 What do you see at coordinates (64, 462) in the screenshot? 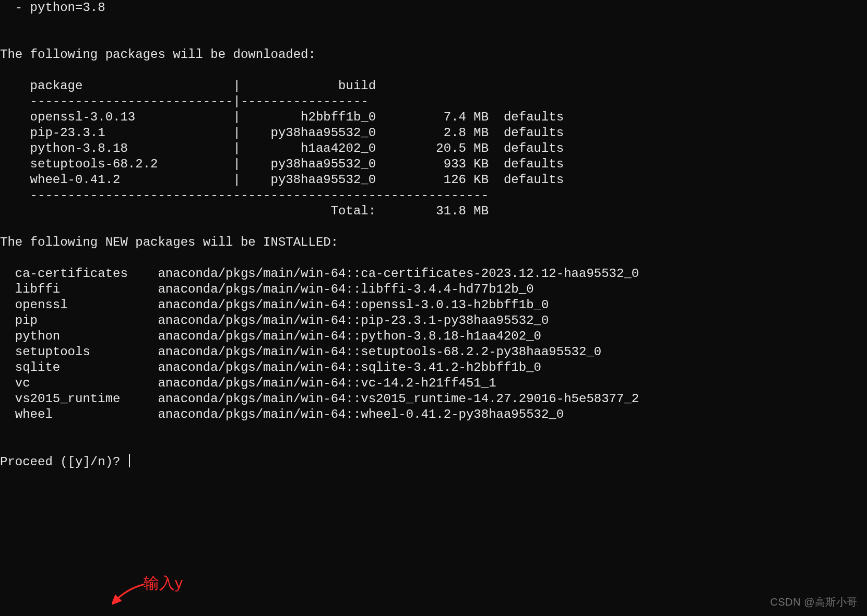
I see `proceed-prompt: Proceed ([y]/n)?` at bounding box center [64, 462].